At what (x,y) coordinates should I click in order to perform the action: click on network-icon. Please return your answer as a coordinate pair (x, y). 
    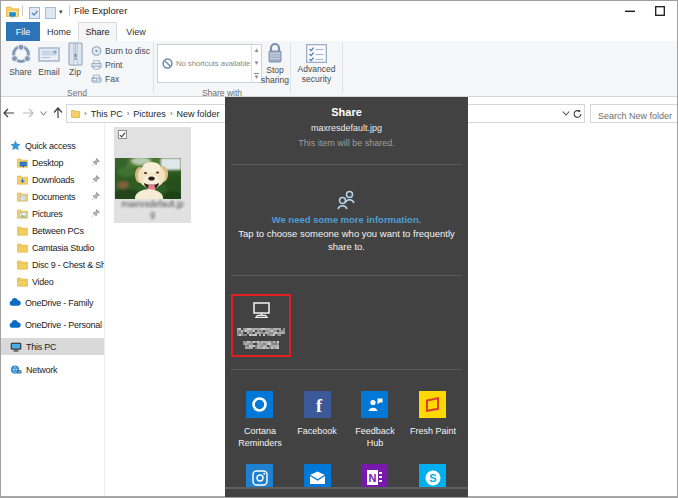
    Looking at the image, I should click on (16, 370).